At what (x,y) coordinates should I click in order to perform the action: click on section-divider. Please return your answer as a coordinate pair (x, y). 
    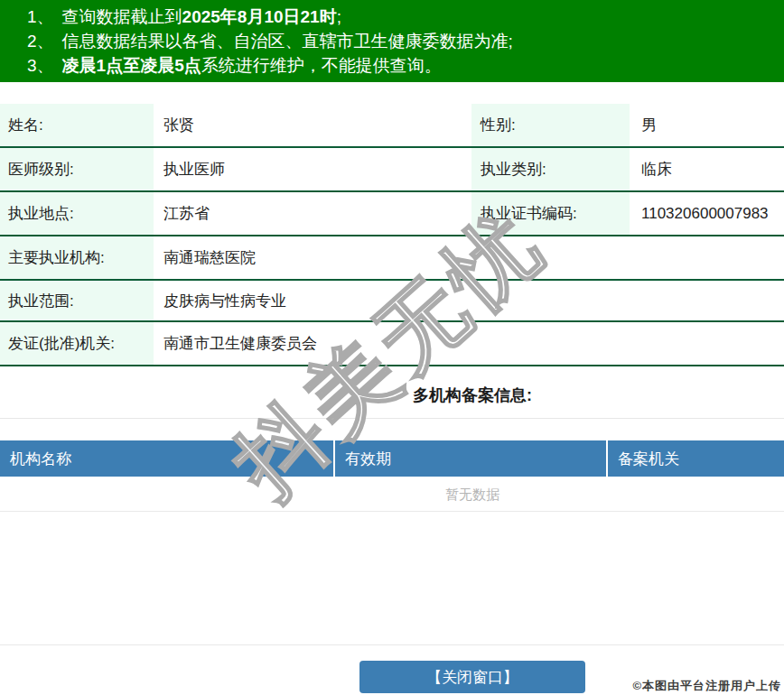
    Looking at the image, I should click on (392, 419).